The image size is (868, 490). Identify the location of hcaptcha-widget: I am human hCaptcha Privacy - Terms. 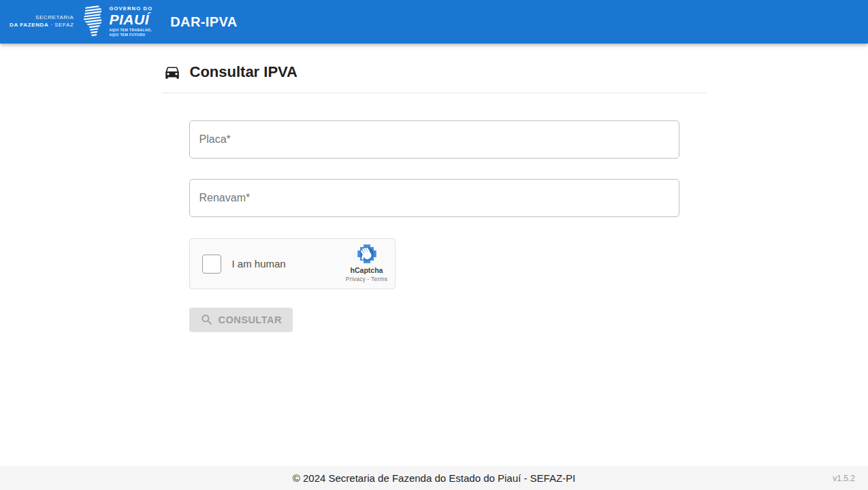
(293, 264).